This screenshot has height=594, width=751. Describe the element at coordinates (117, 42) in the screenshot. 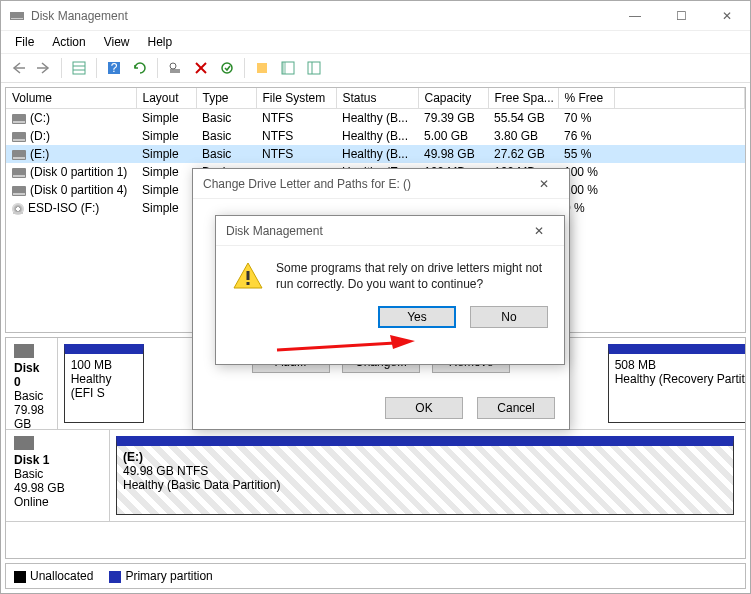

I see `menu-view: View` at that location.